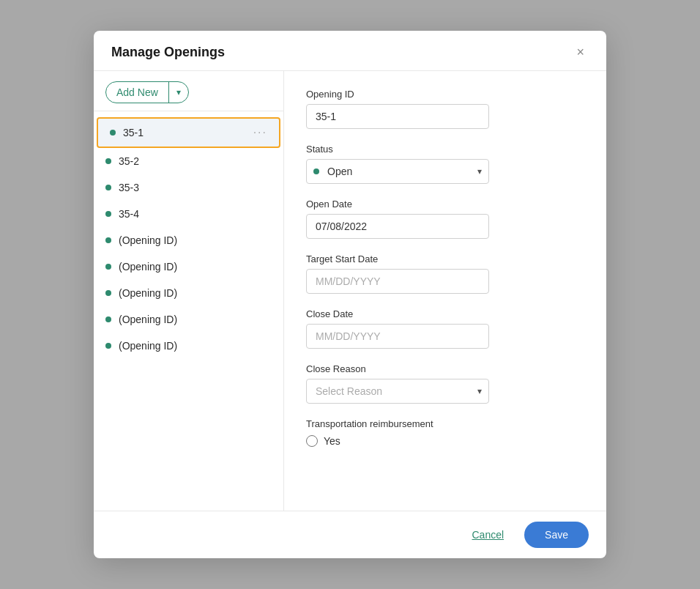 The image size is (700, 589). What do you see at coordinates (445, 149) in the screenshot?
I see `status-label: Status` at bounding box center [445, 149].